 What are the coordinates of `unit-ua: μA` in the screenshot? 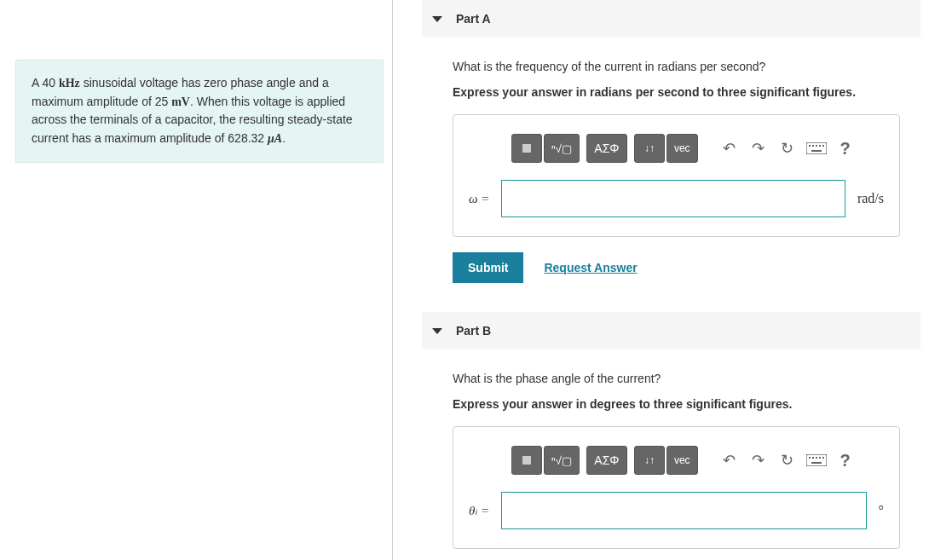 It's located at (274, 138).